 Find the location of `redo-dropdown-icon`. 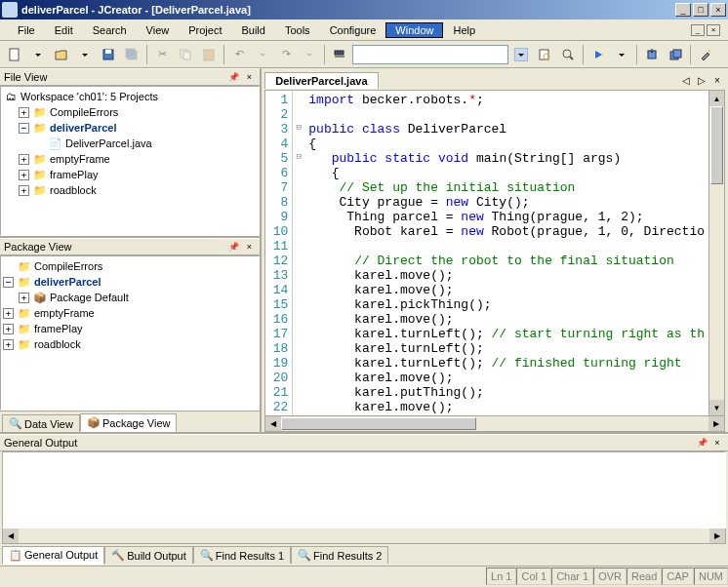

redo-dropdown-icon is located at coordinates (309, 55).